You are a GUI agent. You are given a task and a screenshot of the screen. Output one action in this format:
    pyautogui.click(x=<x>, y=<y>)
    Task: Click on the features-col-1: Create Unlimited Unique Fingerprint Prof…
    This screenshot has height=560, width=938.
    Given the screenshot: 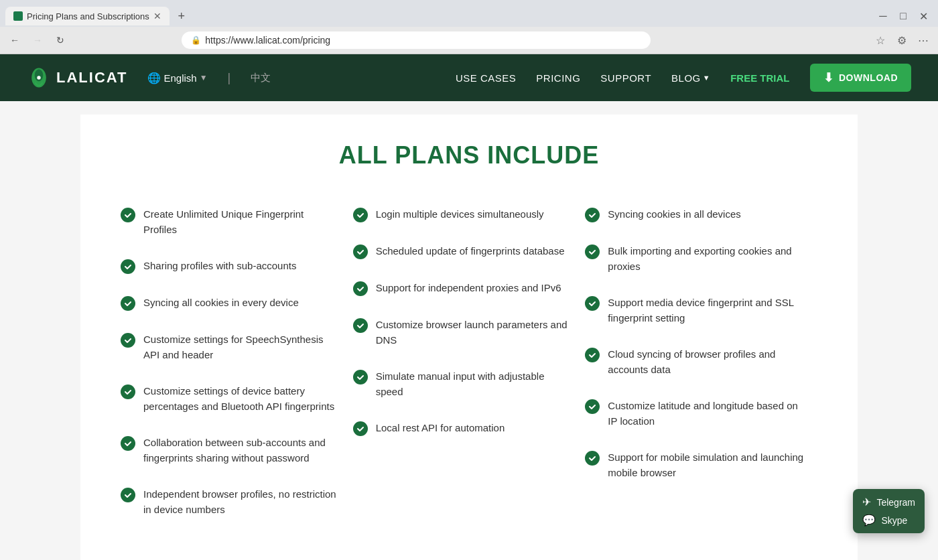 What is the action you would take?
    pyautogui.click(x=237, y=362)
    